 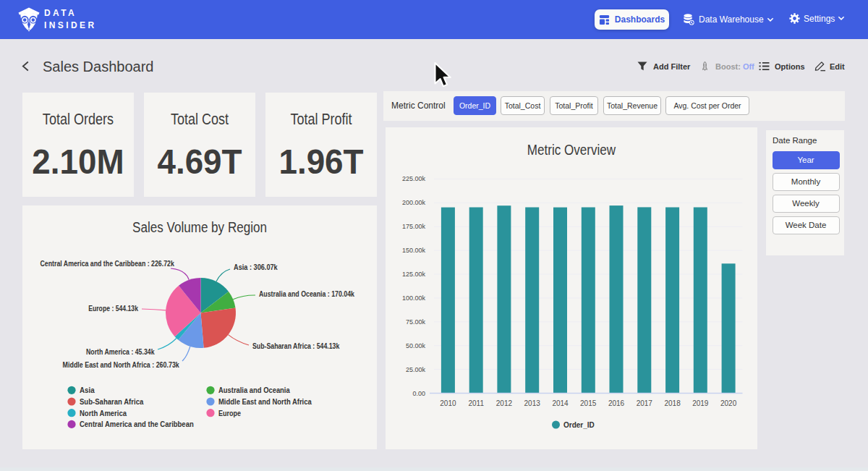 What do you see at coordinates (419, 394) in the screenshot?
I see `svg-text: 0.00` at bounding box center [419, 394].